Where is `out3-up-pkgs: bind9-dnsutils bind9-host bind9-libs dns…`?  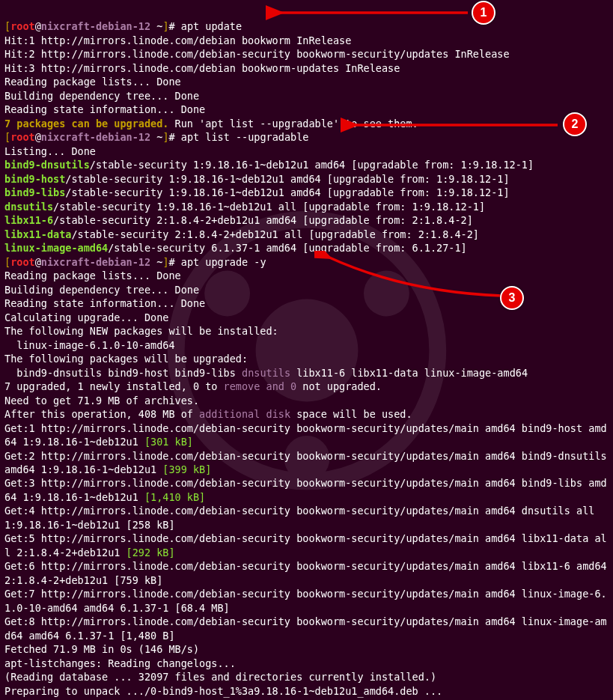 out3-up-pkgs: bind9-dnsutils bind9-host bind9-libs dns… is located at coordinates (266, 373).